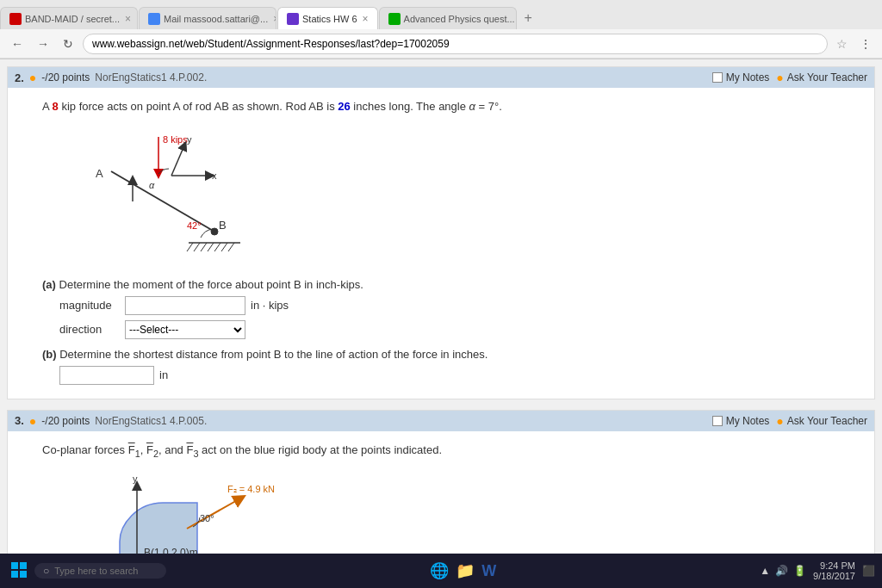 This screenshot has height=588, width=882. Describe the element at coordinates (19, 572) in the screenshot. I see `start-button` at that location.